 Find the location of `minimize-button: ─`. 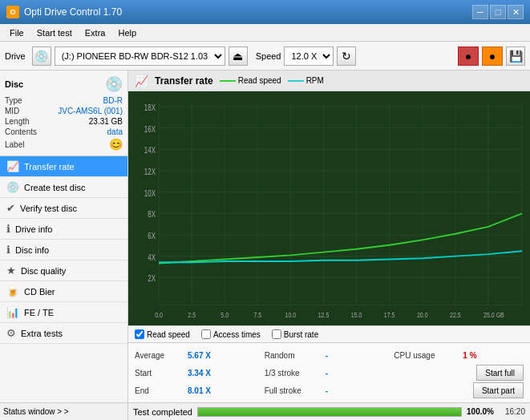

minimize-button: ─ is located at coordinates (480, 12).